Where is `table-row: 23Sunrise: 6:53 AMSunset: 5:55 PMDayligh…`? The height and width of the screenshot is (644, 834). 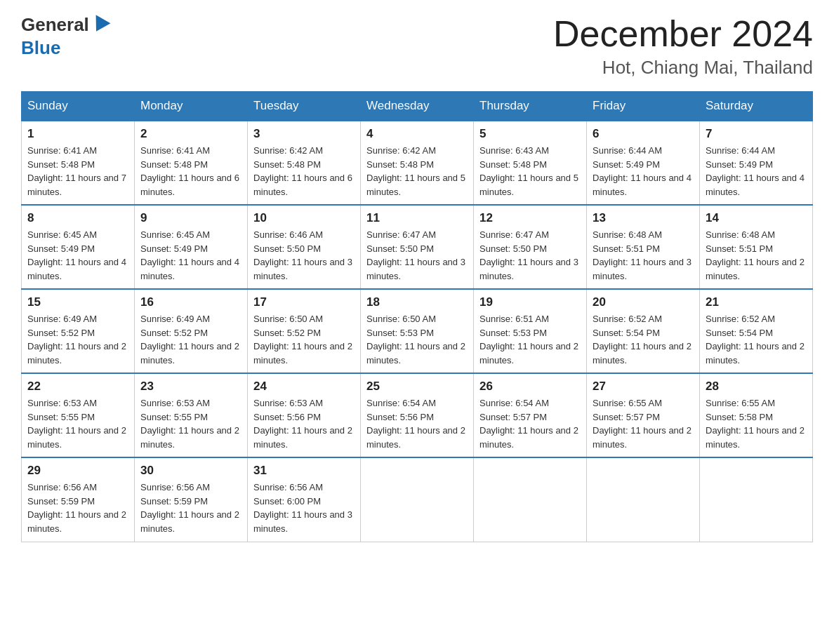 table-row: 23Sunrise: 6:53 AMSunset: 5:55 PMDayligh… is located at coordinates (191, 415).